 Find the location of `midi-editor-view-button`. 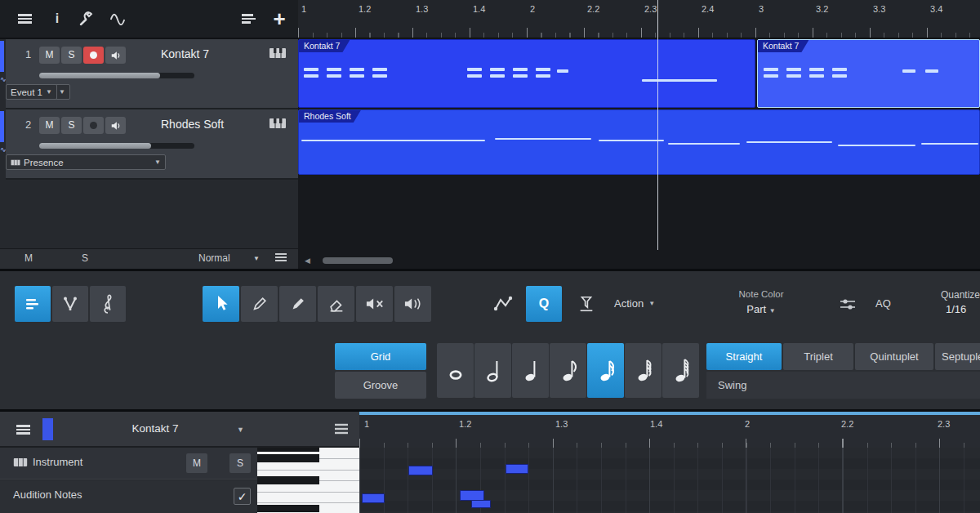

midi-editor-view-button is located at coordinates (33, 304).